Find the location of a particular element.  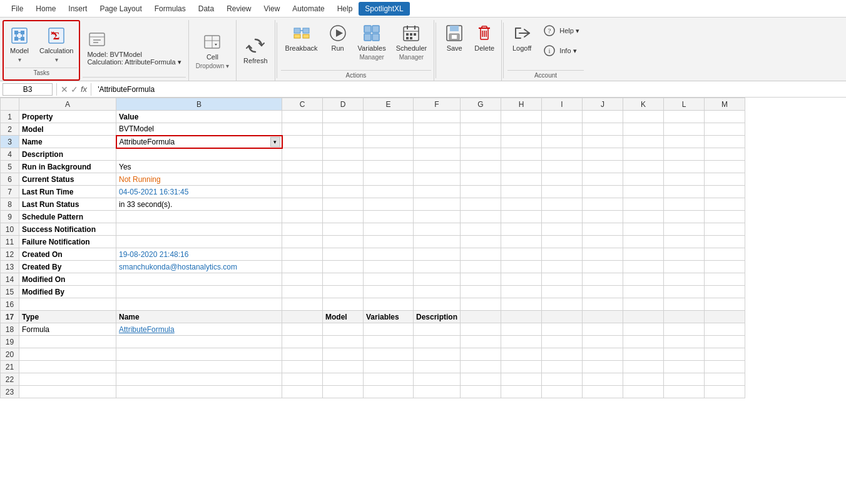

cell-i1 is located at coordinates (562, 117).